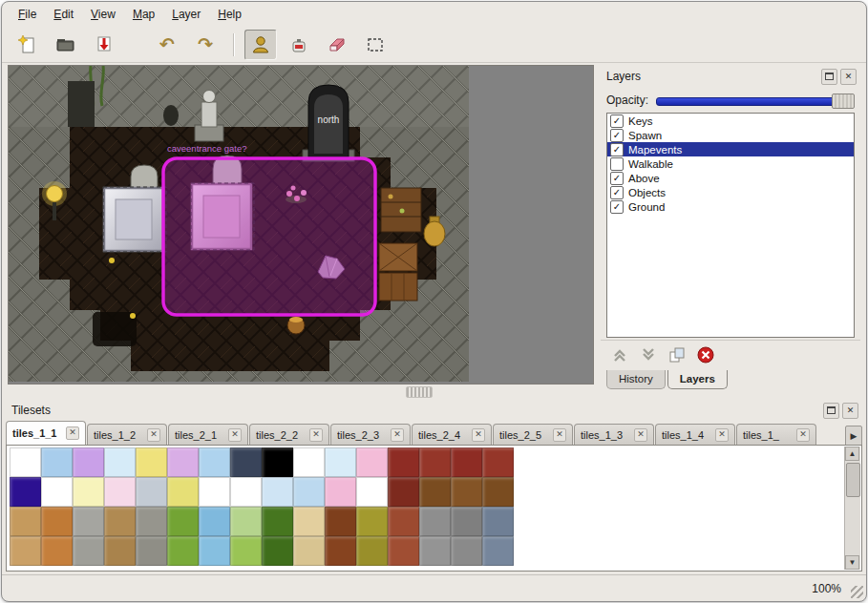 This screenshot has width=868, height=603. Describe the element at coordinates (299, 45) in the screenshot. I see `fill-tool-button` at that location.